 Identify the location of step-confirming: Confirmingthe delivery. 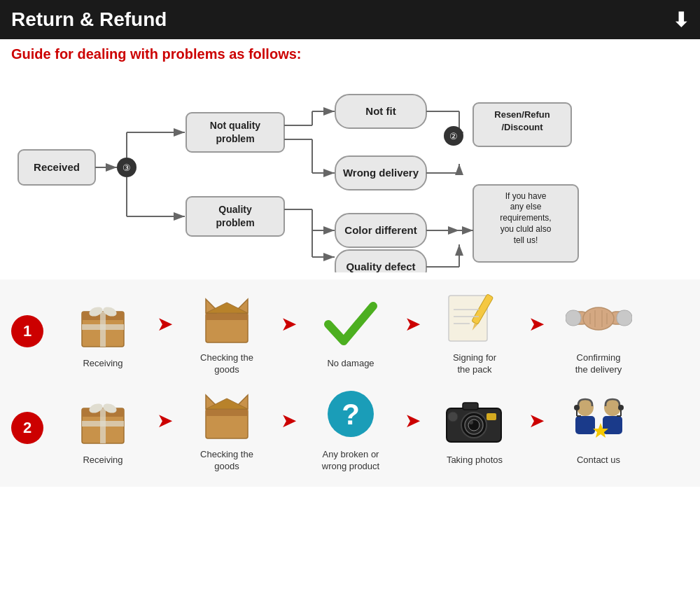
(598, 331).